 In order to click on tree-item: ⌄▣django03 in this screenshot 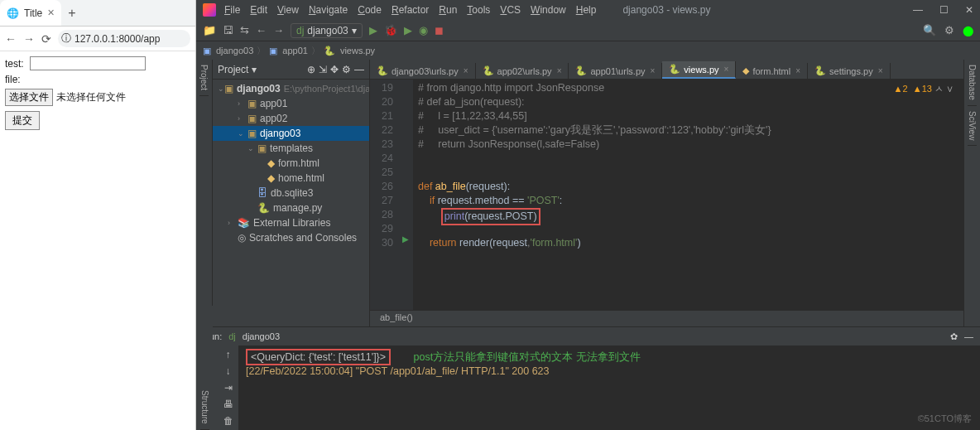, I will do `click(291, 133)`.